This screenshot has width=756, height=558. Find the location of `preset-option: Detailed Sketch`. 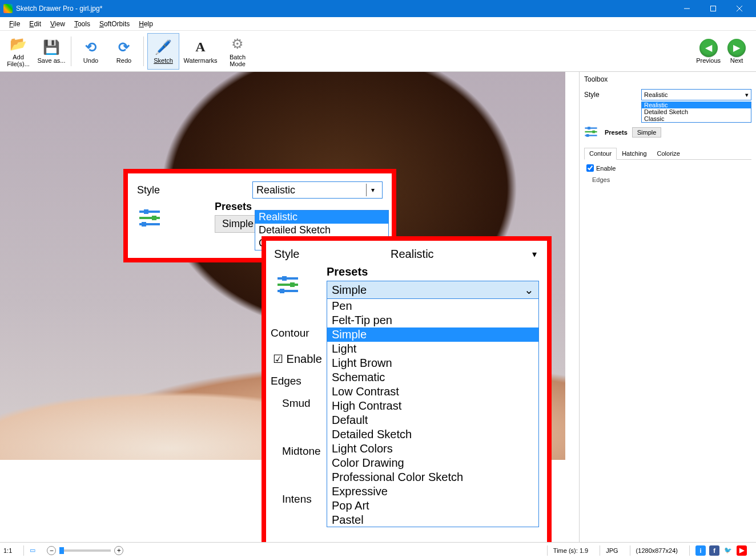

preset-option: Detailed Sketch is located at coordinates (433, 435).